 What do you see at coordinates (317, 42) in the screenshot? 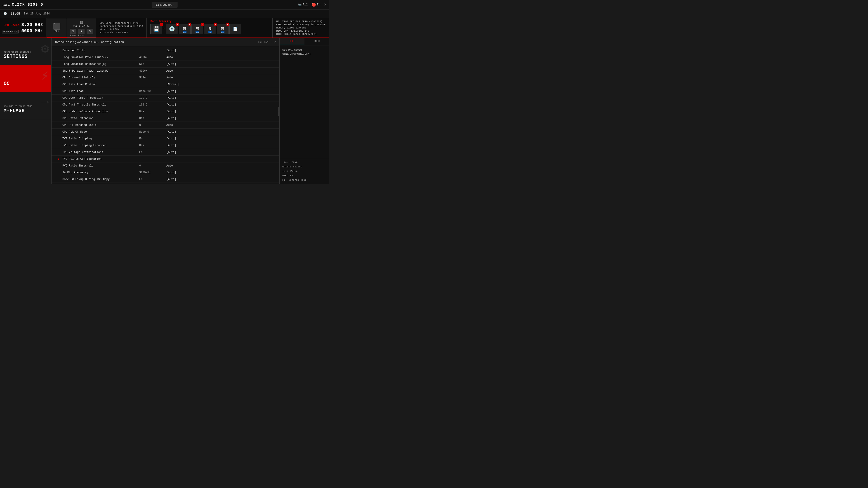
I see `tab-info: INFO` at bounding box center [317, 42].